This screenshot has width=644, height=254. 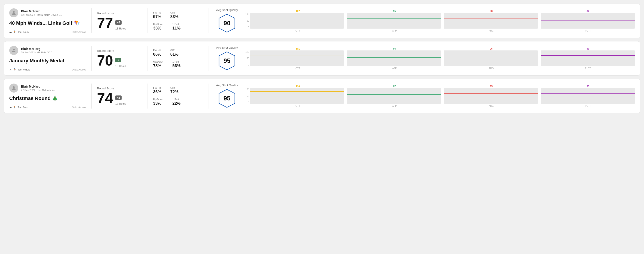 What do you see at coordinates (248, 21) in the screenshot?
I see `y-axis: 100500` at bounding box center [248, 21].